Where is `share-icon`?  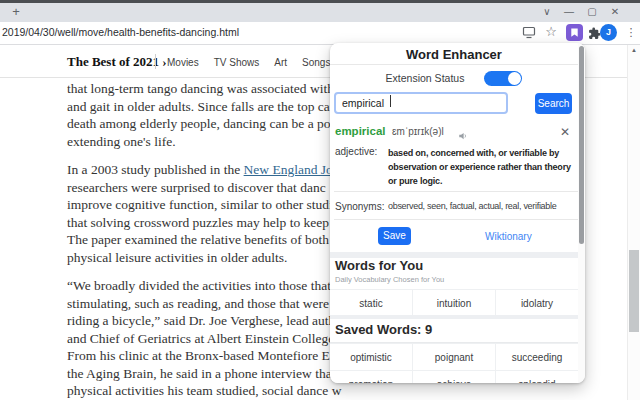 share-icon is located at coordinates (529, 33).